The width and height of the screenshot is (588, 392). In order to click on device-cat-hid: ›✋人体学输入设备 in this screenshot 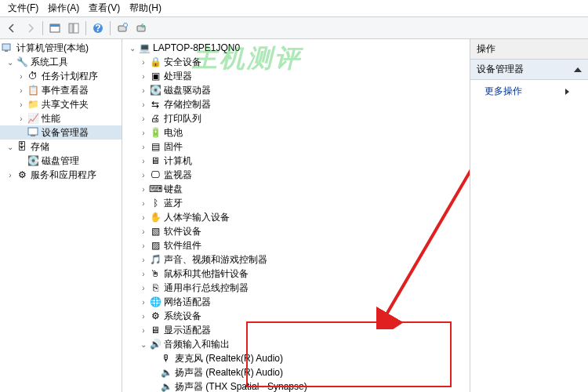, I will do `click(296, 217)`.